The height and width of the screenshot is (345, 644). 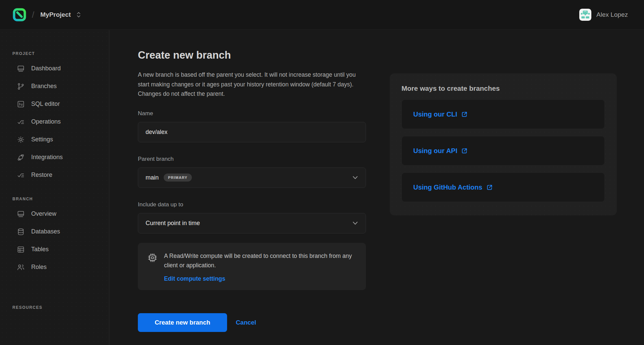 What do you see at coordinates (252, 323) in the screenshot?
I see `form-actions: Create new branch Cancel` at bounding box center [252, 323].